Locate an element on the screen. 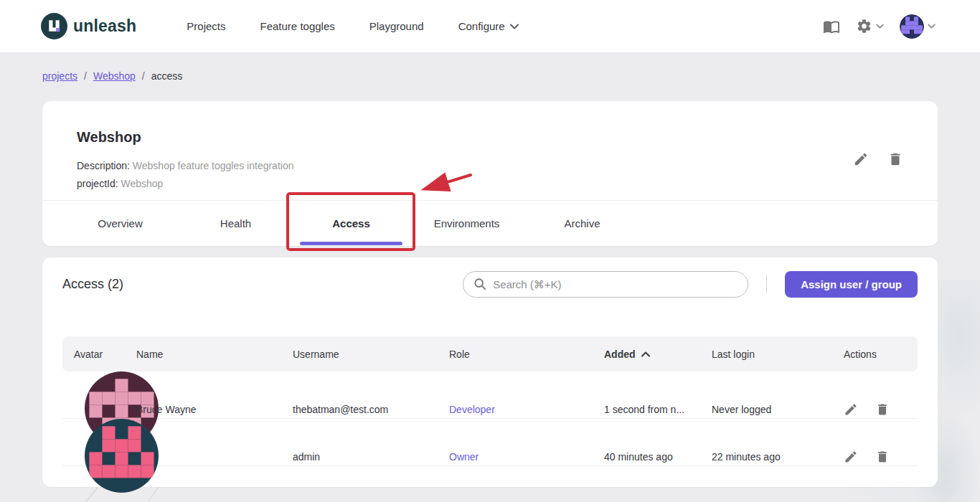 This screenshot has height=502, width=980. last-login-cell: 22 minutes ago is located at coordinates (778, 457).